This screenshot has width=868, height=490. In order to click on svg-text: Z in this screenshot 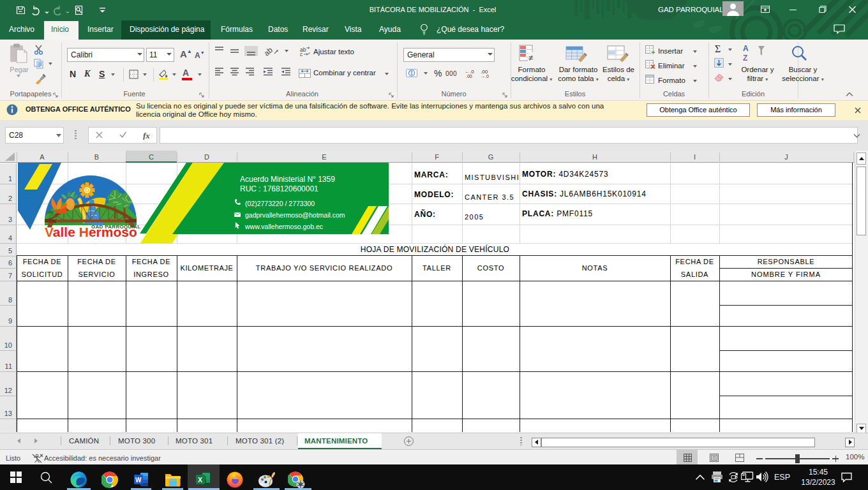, I will do `click(745, 58)`.